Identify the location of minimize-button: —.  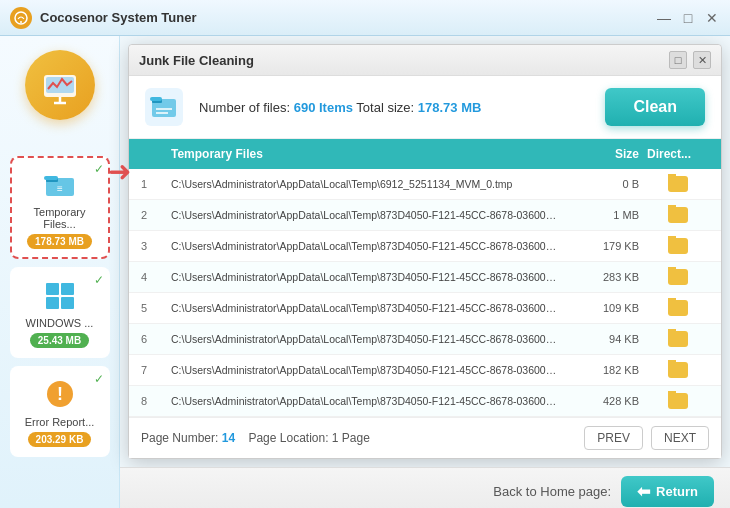
(664, 18).